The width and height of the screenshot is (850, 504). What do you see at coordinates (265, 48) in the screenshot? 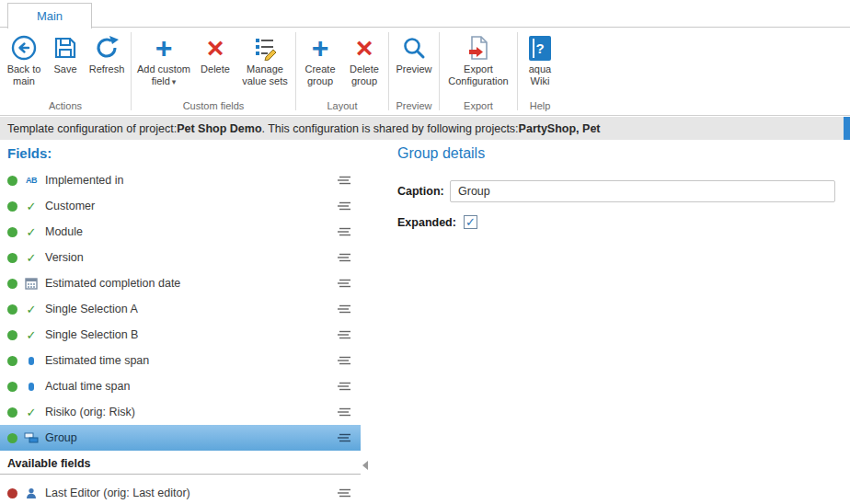
I see `value-sets-icon` at bounding box center [265, 48].